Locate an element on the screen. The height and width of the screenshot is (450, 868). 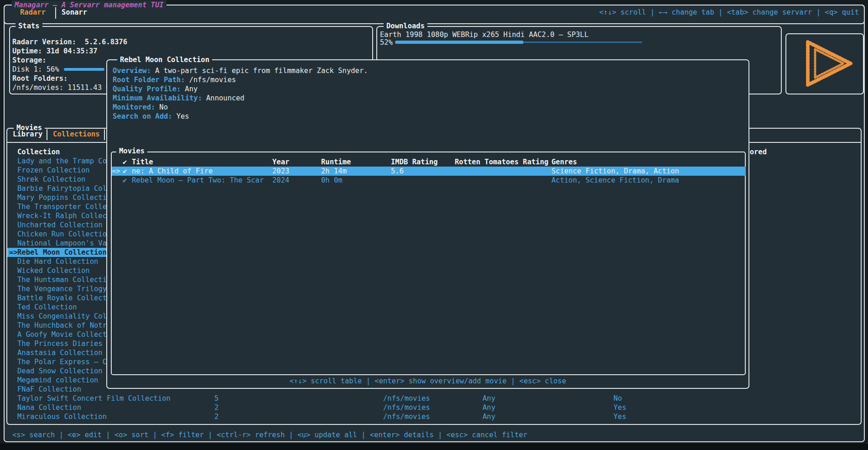
collection-name: The Vengeance Trilogy is located at coordinates (62, 289).